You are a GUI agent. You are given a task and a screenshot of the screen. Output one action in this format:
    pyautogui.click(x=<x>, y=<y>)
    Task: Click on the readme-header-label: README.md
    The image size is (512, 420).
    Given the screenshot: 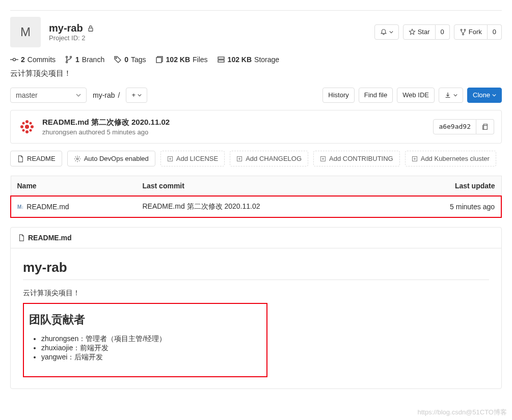 What is the action you would take?
    pyautogui.click(x=50, y=238)
    